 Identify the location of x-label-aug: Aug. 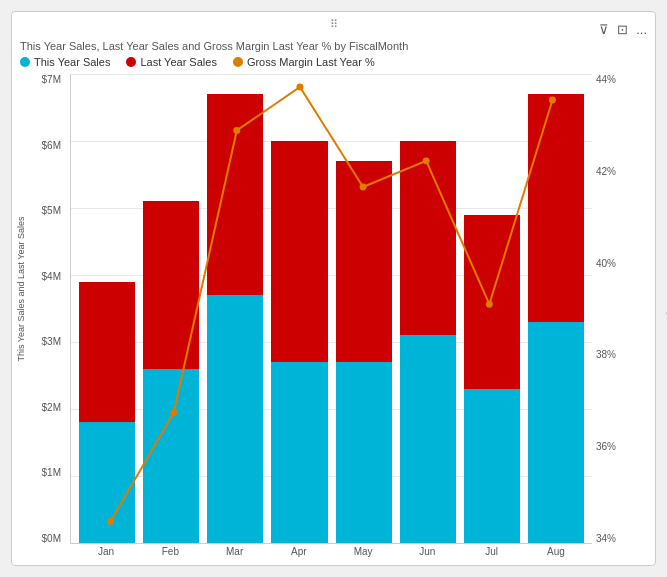
(556, 552).